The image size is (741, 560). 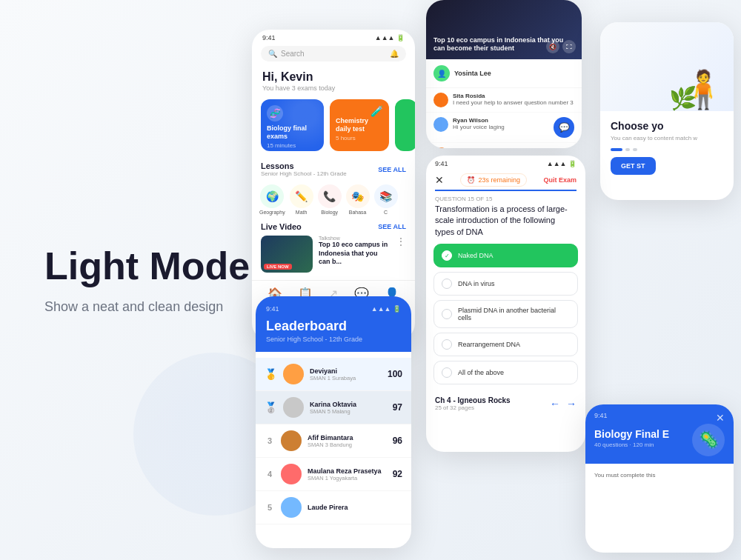 I want to click on lesson-bahasa: 🎭 Bahasa, so click(x=358, y=200).